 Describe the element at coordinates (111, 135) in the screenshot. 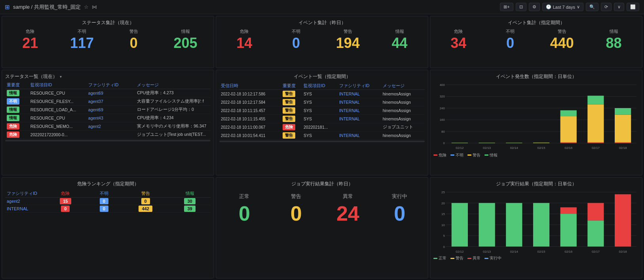

I see `facility-id-cell` at that location.